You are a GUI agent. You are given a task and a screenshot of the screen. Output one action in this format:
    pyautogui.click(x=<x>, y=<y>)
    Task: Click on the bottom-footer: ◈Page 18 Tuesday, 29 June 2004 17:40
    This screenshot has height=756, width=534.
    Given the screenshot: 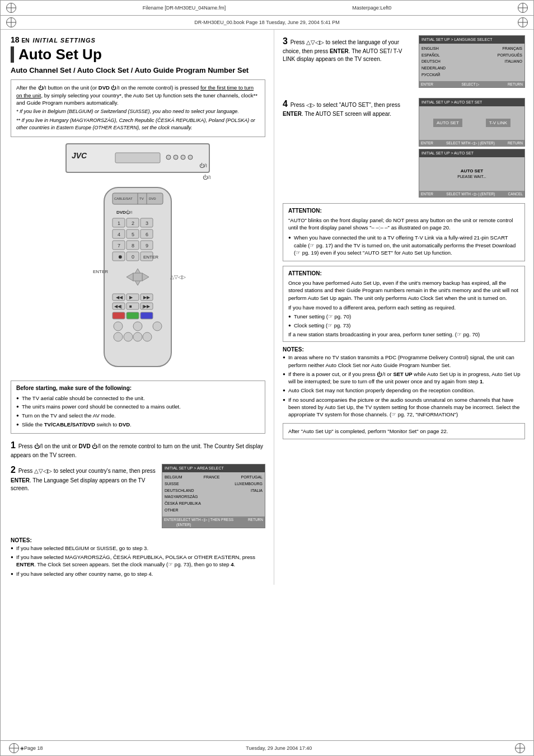 What is the action you would take?
    pyautogui.click(x=267, y=748)
    